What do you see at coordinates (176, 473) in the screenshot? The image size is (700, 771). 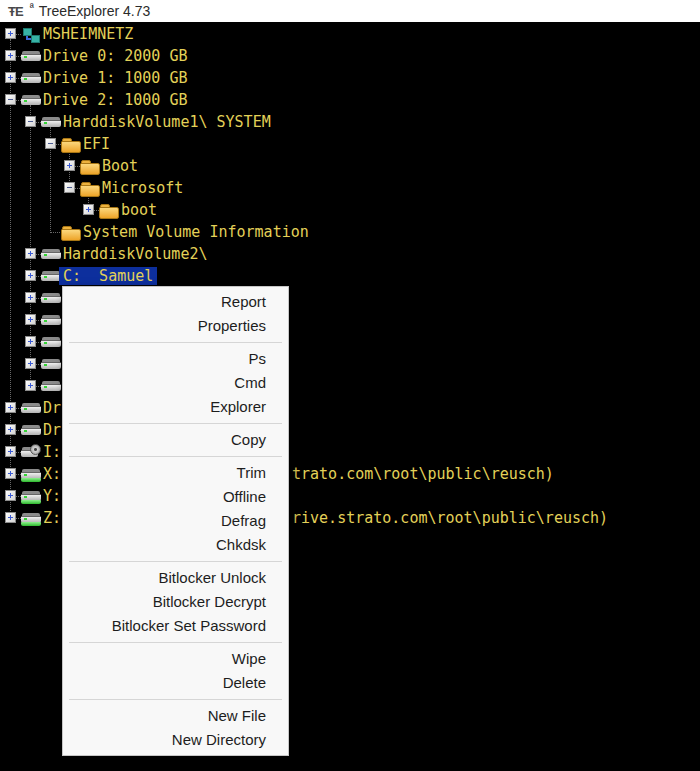 I see `context-menu-item: Trim` at bounding box center [176, 473].